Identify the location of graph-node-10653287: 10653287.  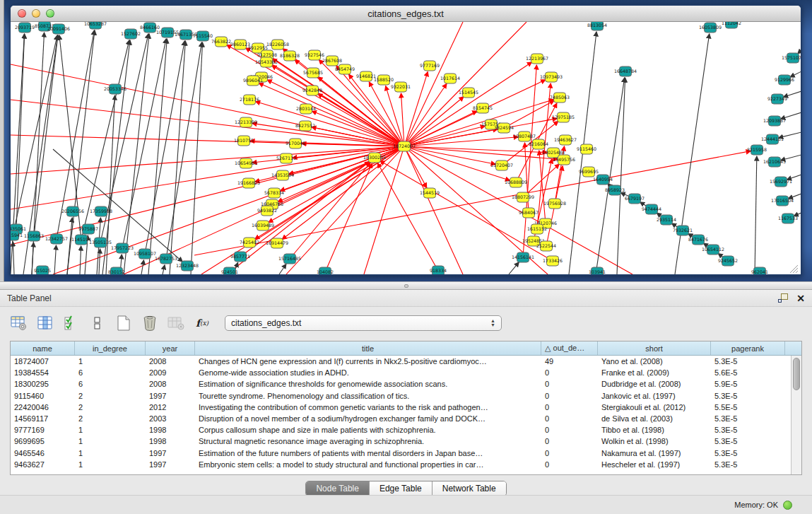
(95, 25).